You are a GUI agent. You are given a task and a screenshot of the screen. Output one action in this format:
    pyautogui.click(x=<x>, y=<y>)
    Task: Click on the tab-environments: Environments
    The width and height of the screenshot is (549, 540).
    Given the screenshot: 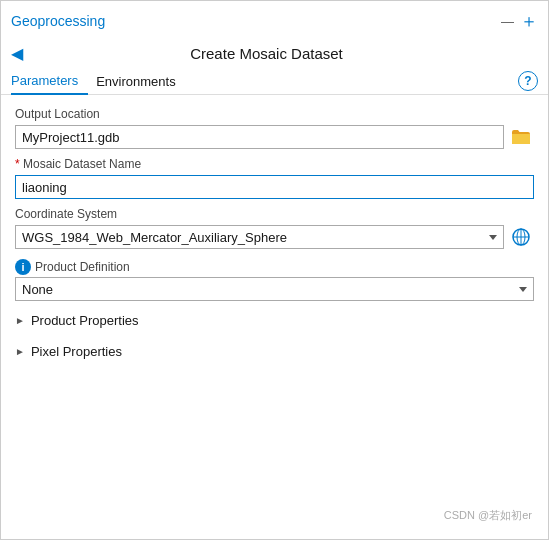 What is the action you would take?
    pyautogui.click(x=140, y=82)
    